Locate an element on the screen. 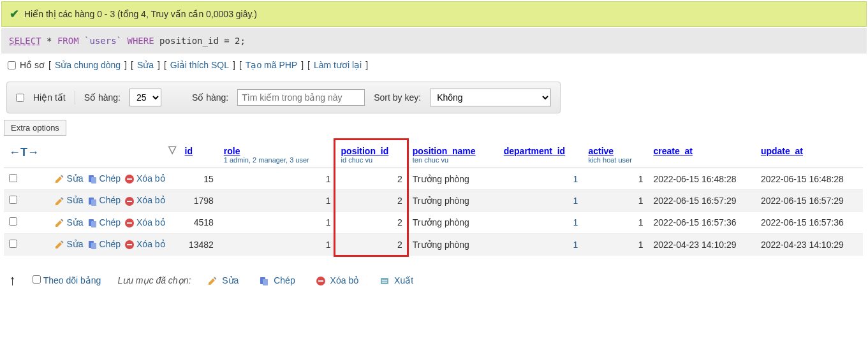 The height and width of the screenshot is (339, 868). cell-id: 4518 is located at coordinates (199, 222).